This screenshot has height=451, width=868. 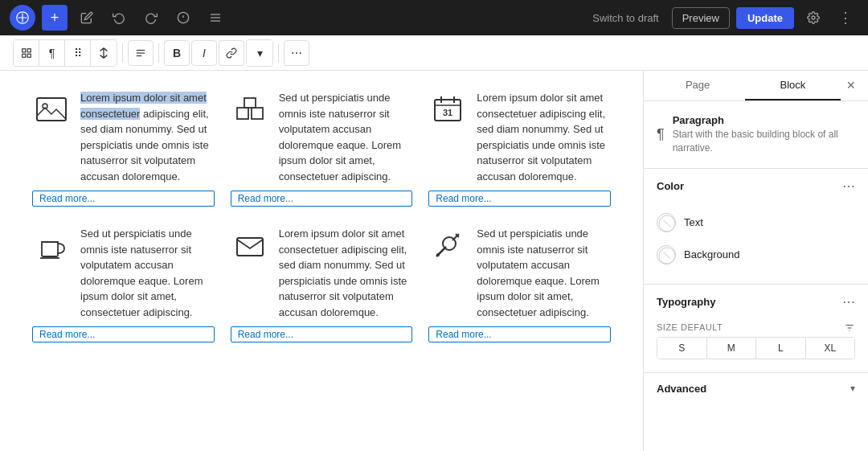 I want to click on undo-button, so click(x=119, y=18).